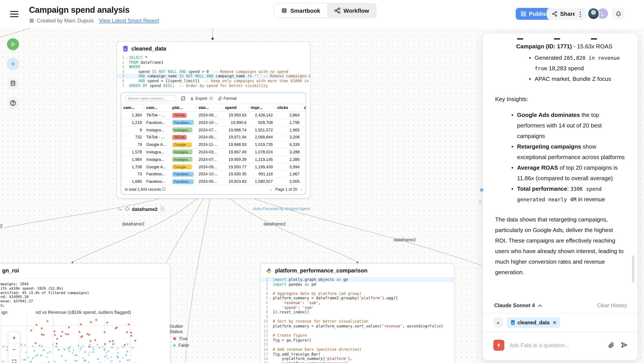  What do you see at coordinates (214, 76) in the screenshot?
I see `code-line: 5 AND campaign_name IS NOT NULL AND camp…` at bounding box center [214, 76].